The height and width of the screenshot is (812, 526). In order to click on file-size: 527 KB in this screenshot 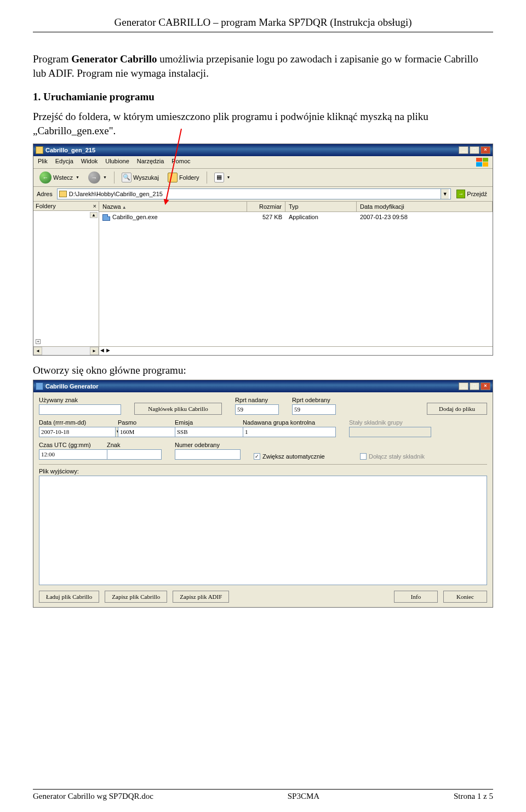, I will do `click(266, 217)`.